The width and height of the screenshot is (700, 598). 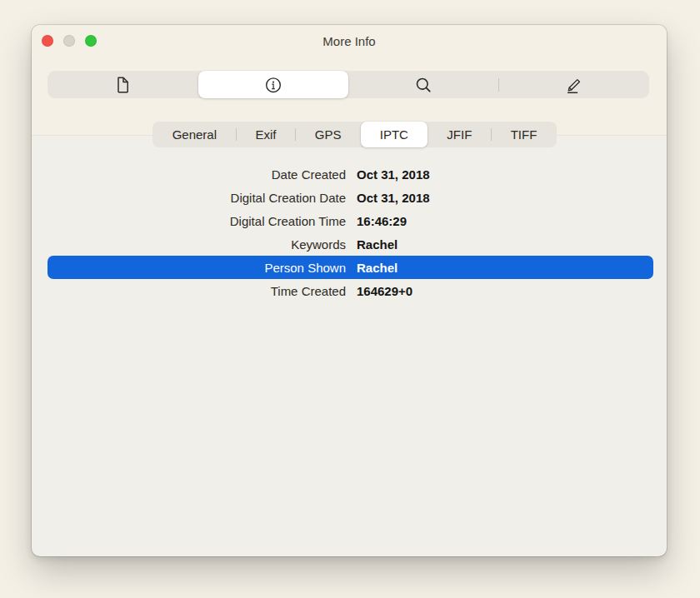 What do you see at coordinates (350, 174) in the screenshot?
I see `info-row-date-created: Date Created Oct 31, 2018` at bounding box center [350, 174].